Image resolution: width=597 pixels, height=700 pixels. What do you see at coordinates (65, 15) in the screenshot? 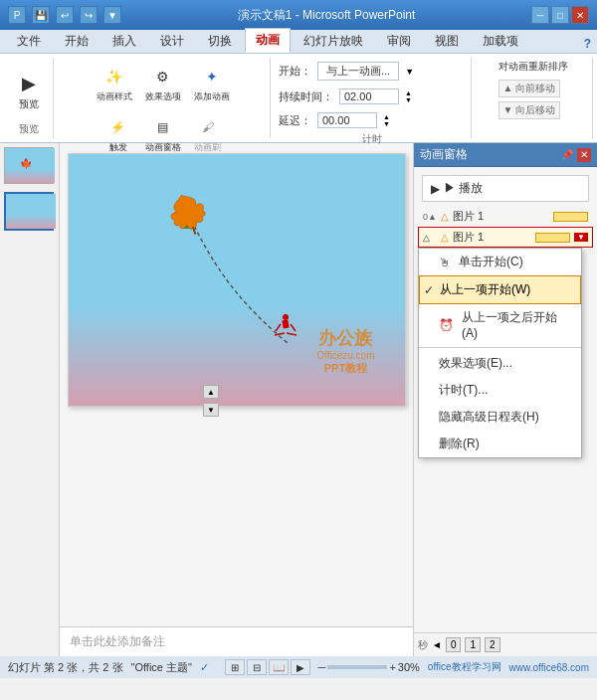
I see `undo-icon: ↩` at bounding box center [65, 15].